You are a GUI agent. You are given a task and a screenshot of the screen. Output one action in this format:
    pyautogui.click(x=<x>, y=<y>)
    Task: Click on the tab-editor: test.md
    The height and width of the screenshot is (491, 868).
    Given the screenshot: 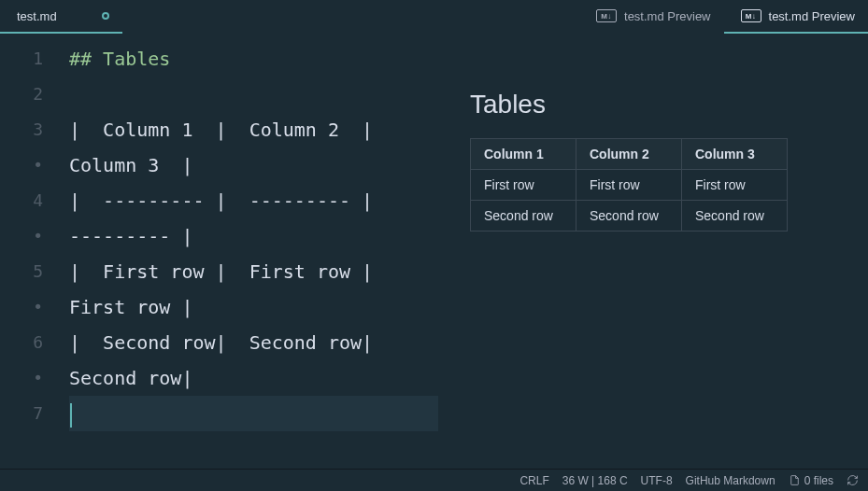 What is the action you would take?
    pyautogui.click(x=62, y=17)
    